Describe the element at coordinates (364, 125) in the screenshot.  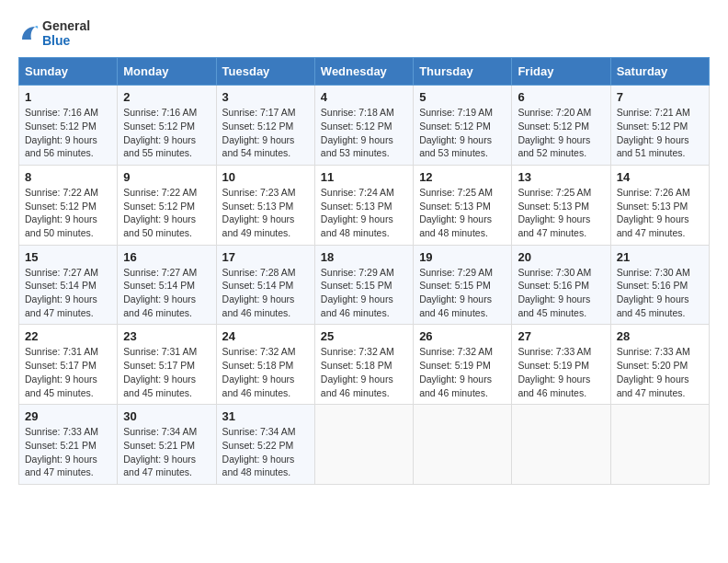
I see `calendar-cell: 4 Sunrise: 7:18 AM Sunset: 5:12 PM Dayli…` at that location.